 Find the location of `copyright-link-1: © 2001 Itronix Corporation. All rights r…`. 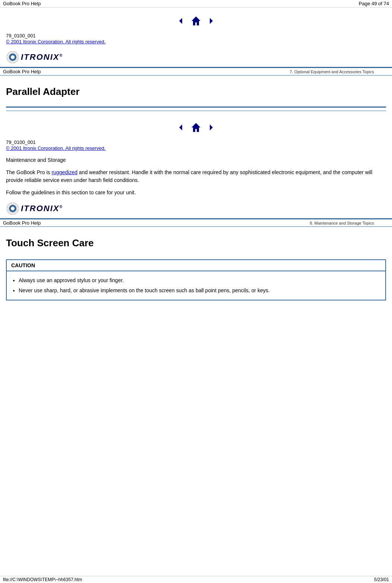

copyright-link-1: © 2001 Itronix Corporation. All rights r… is located at coordinates (56, 42).